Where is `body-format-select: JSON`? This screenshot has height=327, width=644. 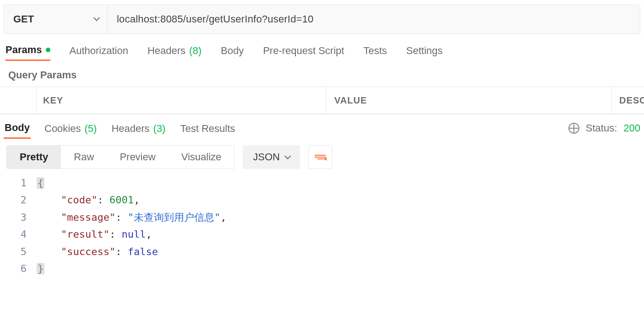 body-format-select: JSON is located at coordinates (271, 157).